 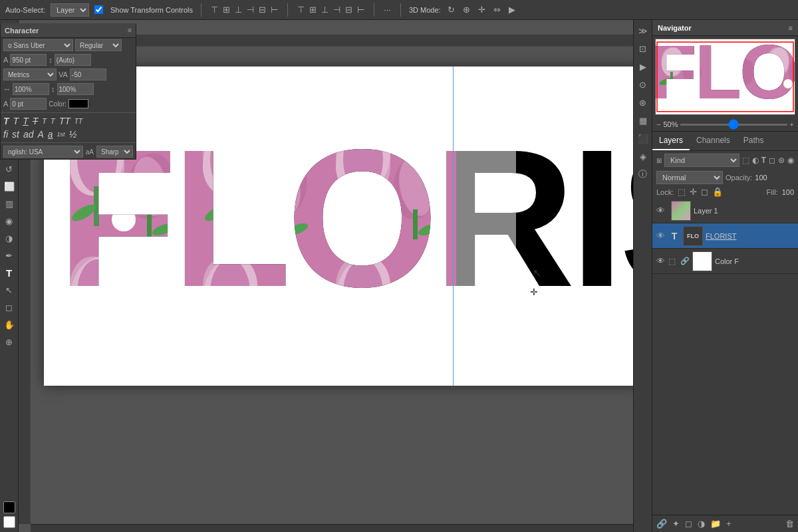 I want to click on zoom-out-icon: −, so click(x=658, y=124).